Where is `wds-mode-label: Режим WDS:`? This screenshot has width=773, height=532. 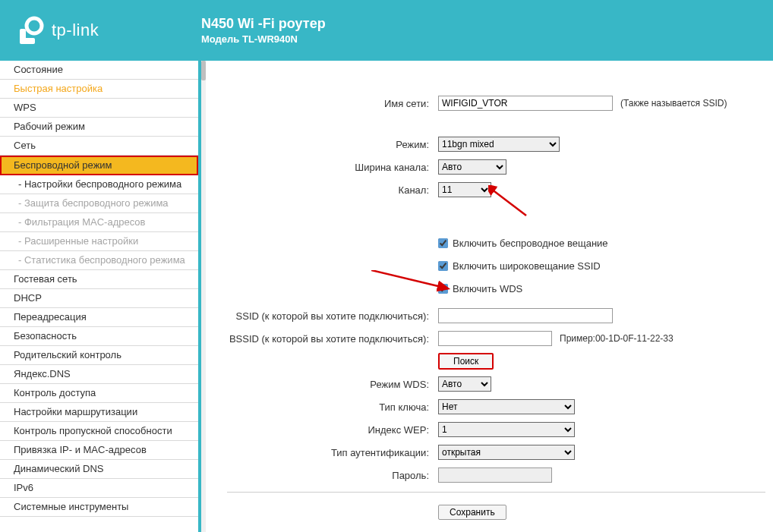 wds-mode-label: Режим WDS: is located at coordinates (333, 384).